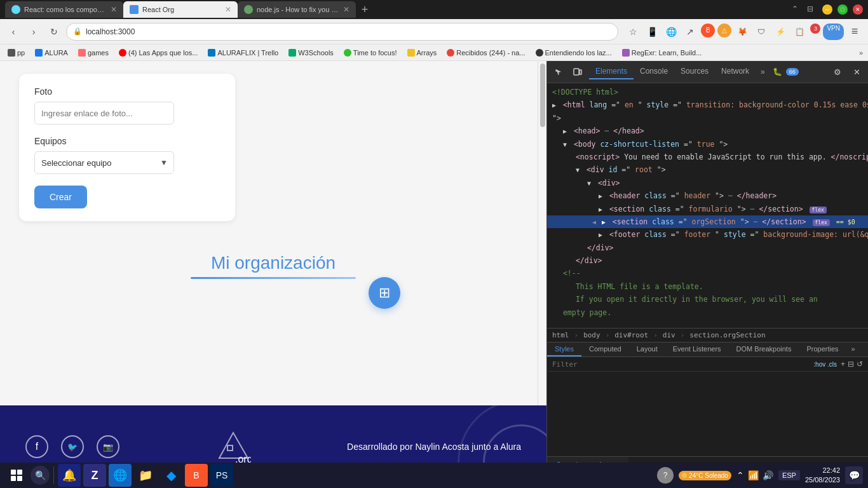 This screenshot has width=868, height=488. I want to click on html-line-html-close-partial: ">, so click(708, 118).